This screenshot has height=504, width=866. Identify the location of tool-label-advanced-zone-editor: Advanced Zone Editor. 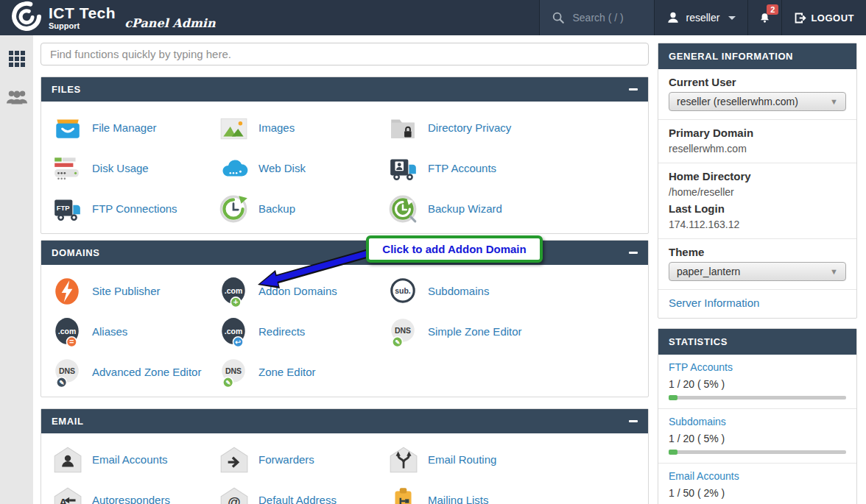
(147, 372).